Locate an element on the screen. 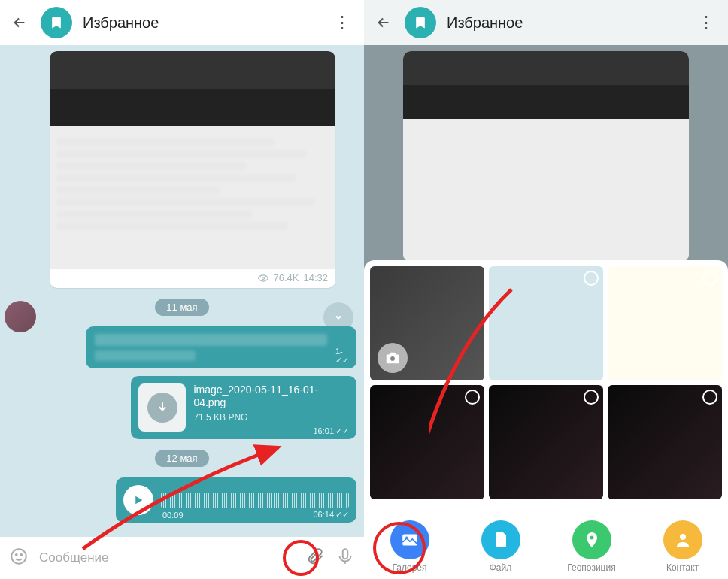  channel-avatar is located at coordinates (20, 317).